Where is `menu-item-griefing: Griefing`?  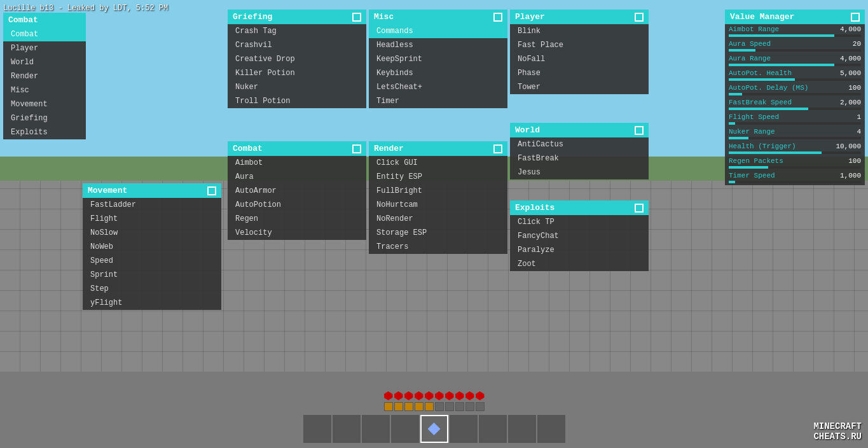 menu-item-griefing: Griefing is located at coordinates (45, 118).